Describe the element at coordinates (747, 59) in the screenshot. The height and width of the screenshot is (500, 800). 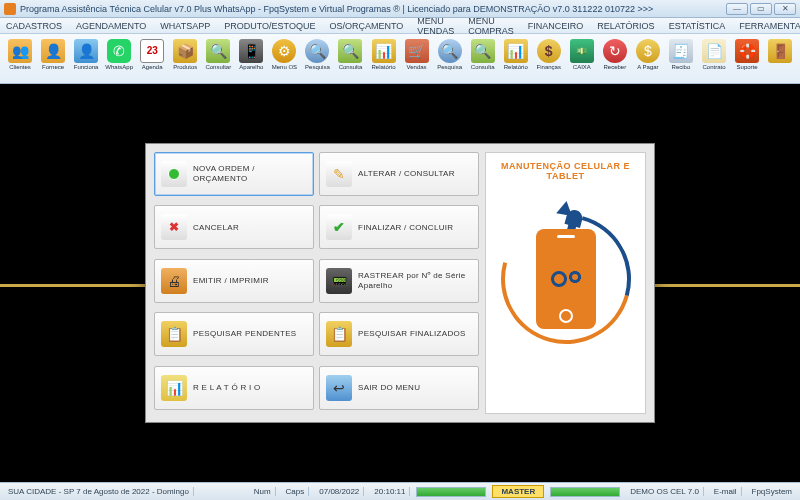
I see `tb-suporte: 🛟Suporte` at that location.